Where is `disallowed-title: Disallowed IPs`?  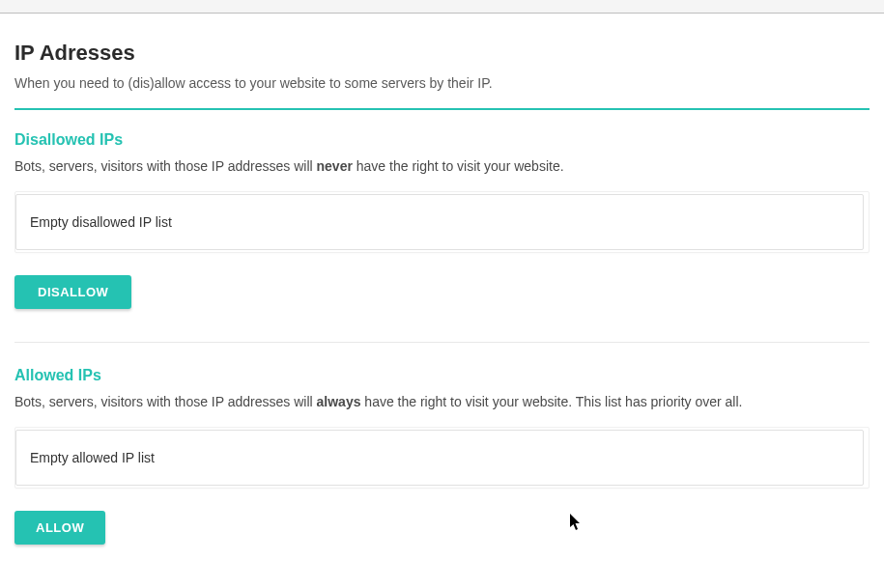 disallowed-title: Disallowed IPs is located at coordinates (442, 140).